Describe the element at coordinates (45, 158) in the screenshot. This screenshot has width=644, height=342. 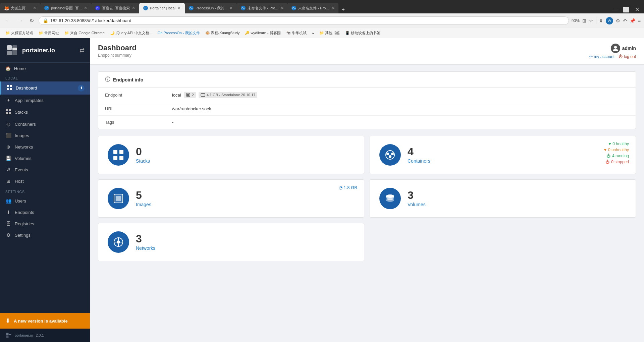
I see `sidebar-item-volumes: 💾 Volumes` at that location.